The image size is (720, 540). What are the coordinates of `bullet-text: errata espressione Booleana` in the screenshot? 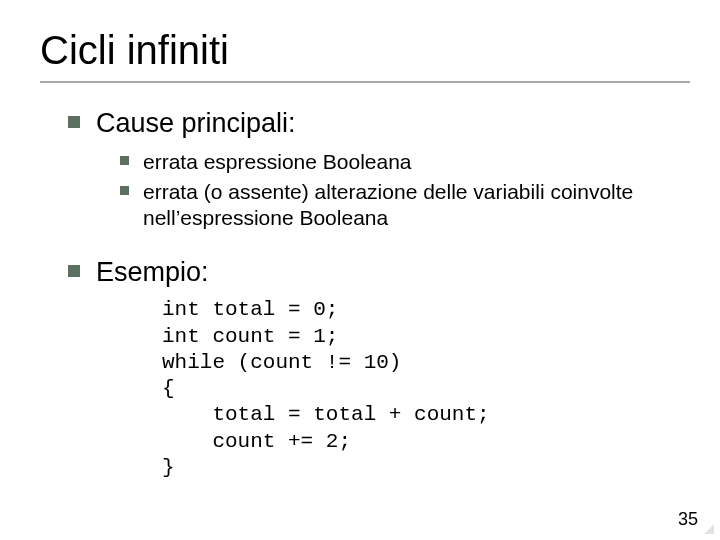 It's located at (278, 162).